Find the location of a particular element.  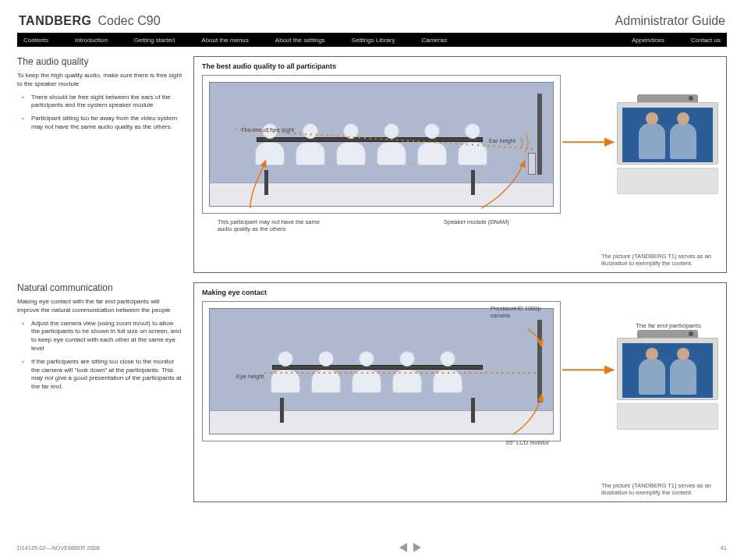

next-page-icon is located at coordinates (417, 548).